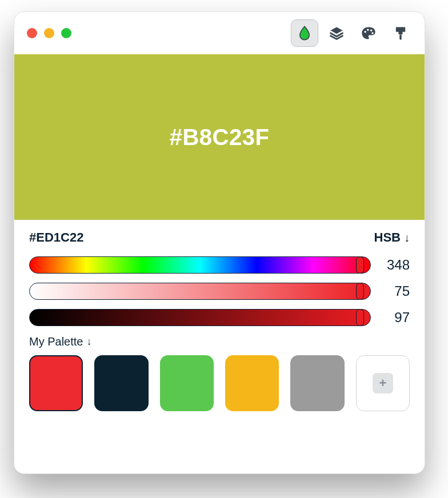  What do you see at coordinates (396, 318) in the screenshot?
I see `brightness-value: 97` at bounding box center [396, 318].